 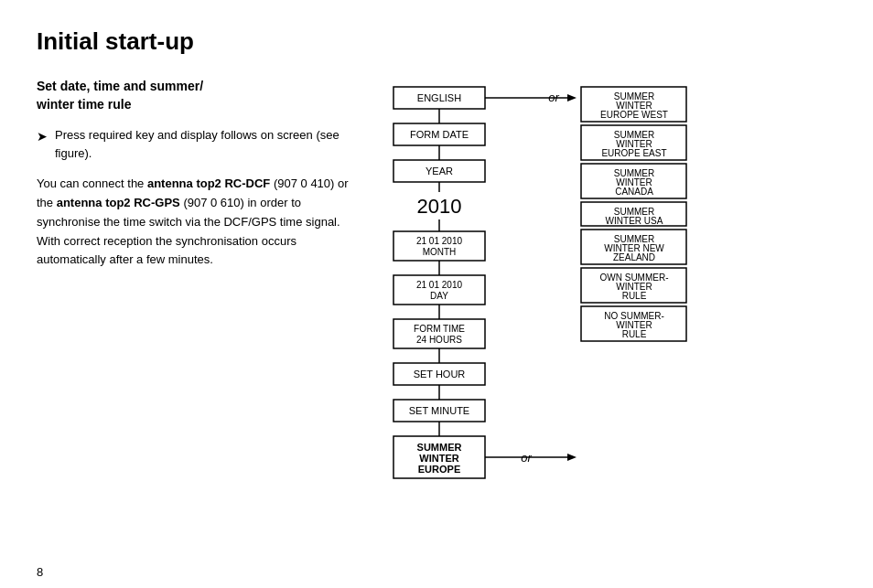 What do you see at coordinates (635, 221) in the screenshot?
I see `svg-text: WINTER USA` at bounding box center [635, 221].